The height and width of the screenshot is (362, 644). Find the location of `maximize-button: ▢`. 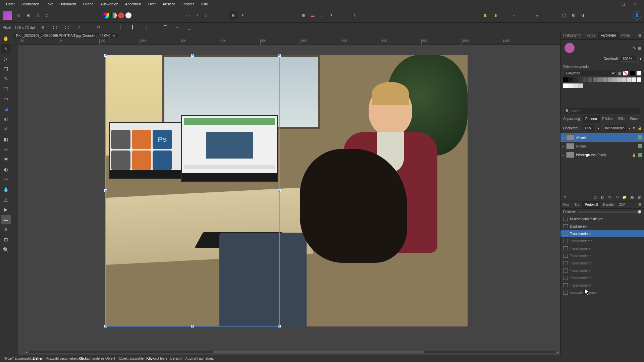

maximize-button: ▢ is located at coordinates (623, 4).